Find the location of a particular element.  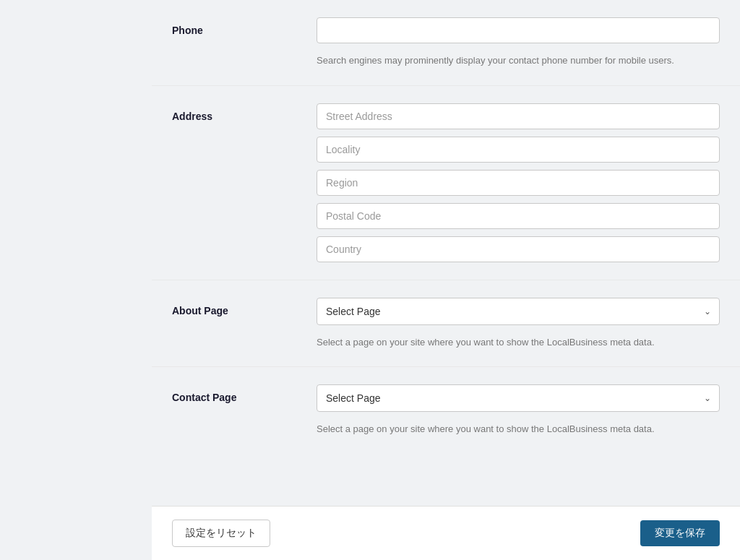

contact-page-select-wrapper: Select Page ⌄ is located at coordinates (518, 398).